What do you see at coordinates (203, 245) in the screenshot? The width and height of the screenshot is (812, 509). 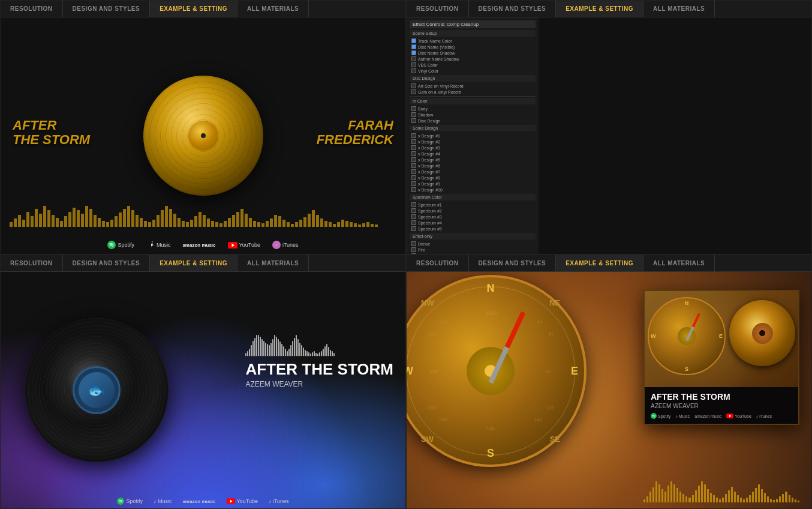 I see `streaming-logos-1: Spotify Music amazon music YouTube ♪ iTu…` at bounding box center [203, 245].